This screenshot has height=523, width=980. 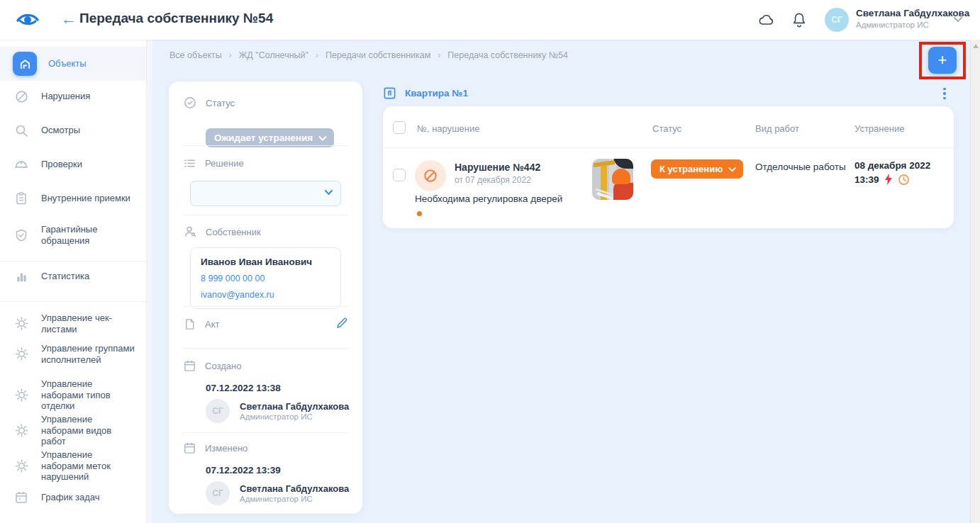 I want to click on sidebar-item-objects: Объекты, so click(x=73, y=64).